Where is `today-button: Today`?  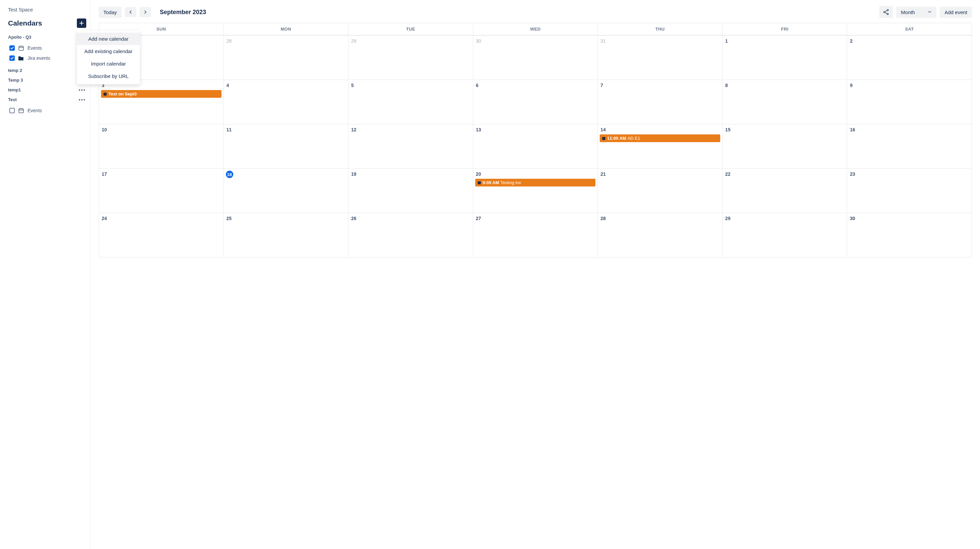 today-button: Today is located at coordinates (110, 12).